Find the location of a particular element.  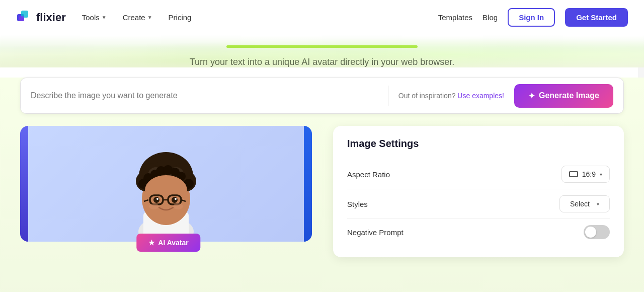

logo-icon is located at coordinates (24, 18).